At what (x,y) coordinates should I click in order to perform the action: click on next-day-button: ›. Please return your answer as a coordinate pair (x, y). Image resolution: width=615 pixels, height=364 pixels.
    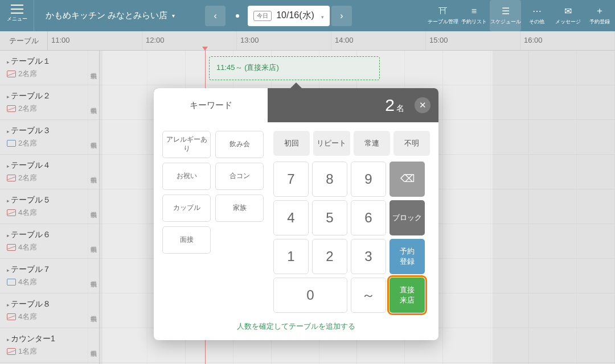
    Looking at the image, I should click on (342, 16).